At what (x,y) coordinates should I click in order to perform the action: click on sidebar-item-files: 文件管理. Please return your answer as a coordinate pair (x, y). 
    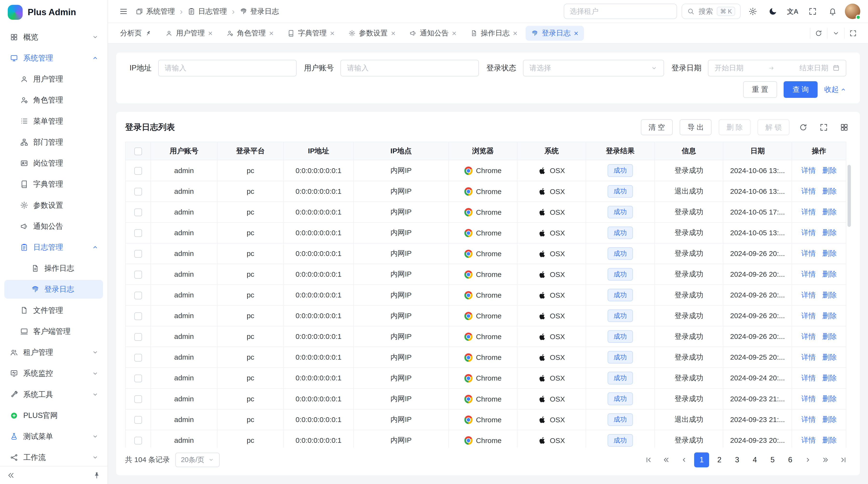
    Looking at the image, I should click on (54, 311).